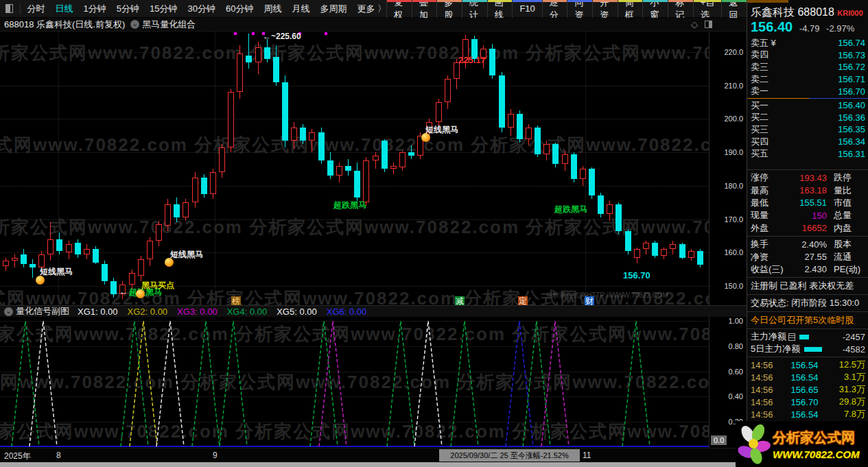  Describe the element at coordinates (449, 9) in the screenshot. I see `menu-item-多股: 多股` at that location.